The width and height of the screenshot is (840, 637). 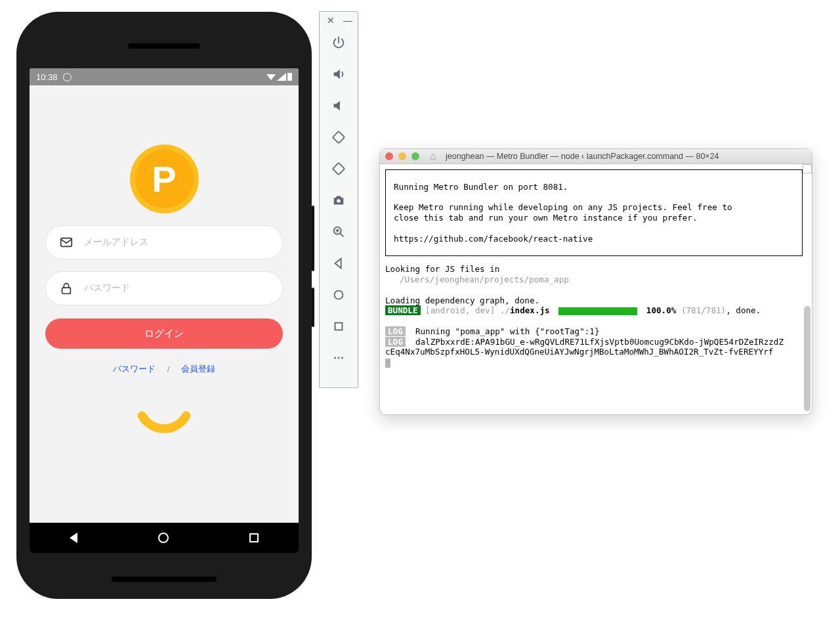 I want to click on battery-icon, so click(x=290, y=77).